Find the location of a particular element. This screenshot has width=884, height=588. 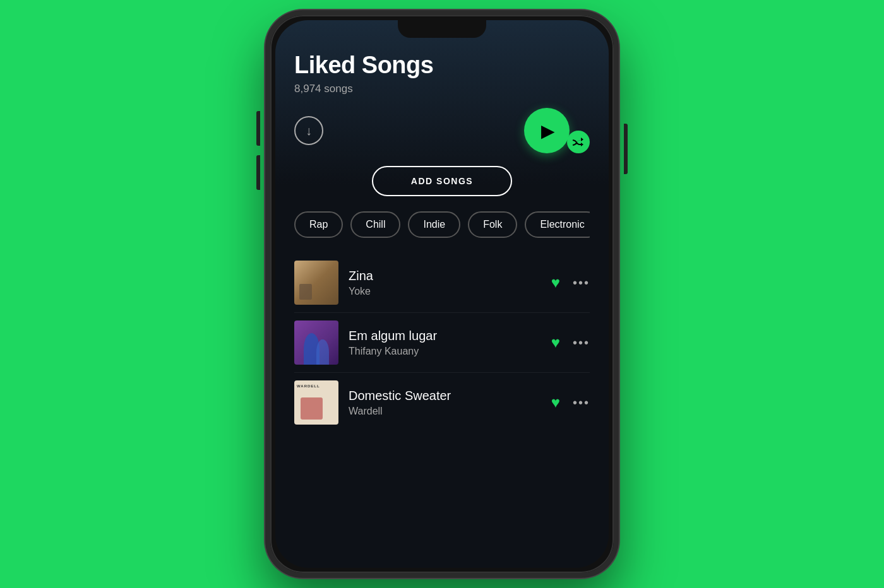

shuffle-icon is located at coordinates (578, 142).